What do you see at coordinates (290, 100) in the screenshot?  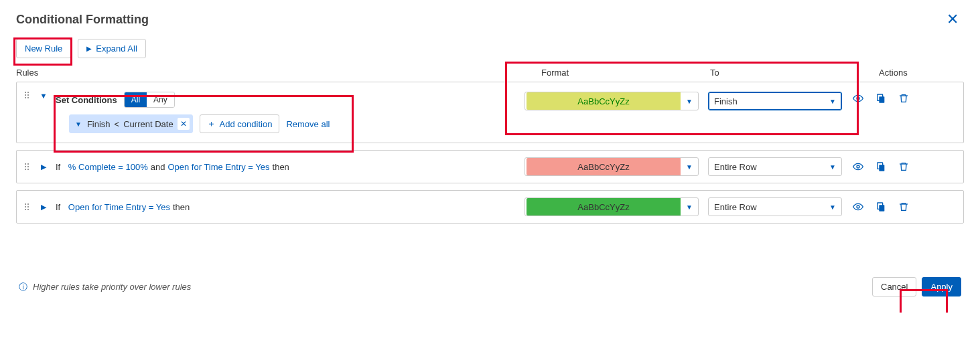 I see `set-conditions-row: Set Conditions All Any` at bounding box center [290, 100].